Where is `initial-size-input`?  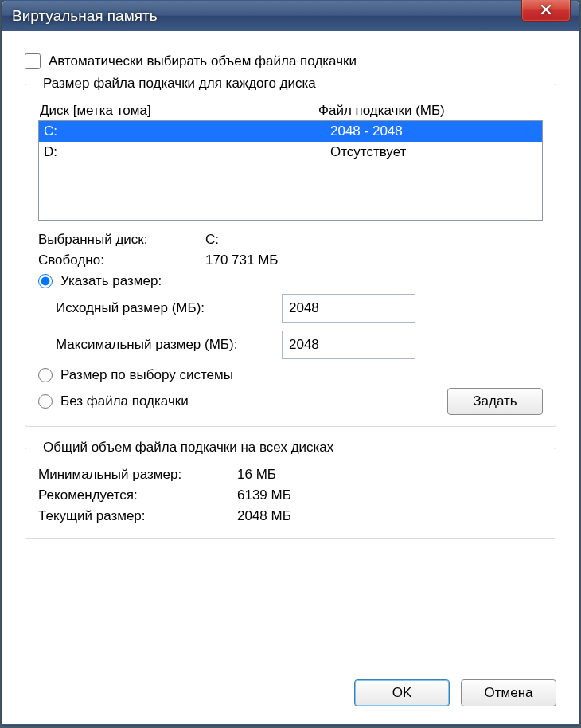
initial-size-input is located at coordinates (349, 308).